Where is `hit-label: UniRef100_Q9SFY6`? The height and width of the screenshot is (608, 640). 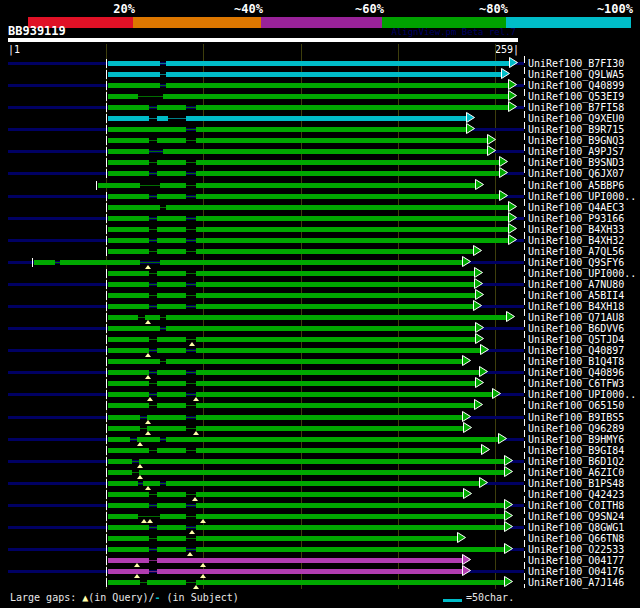 hit-label: UniRef100_Q9SFY6 is located at coordinates (576, 262).